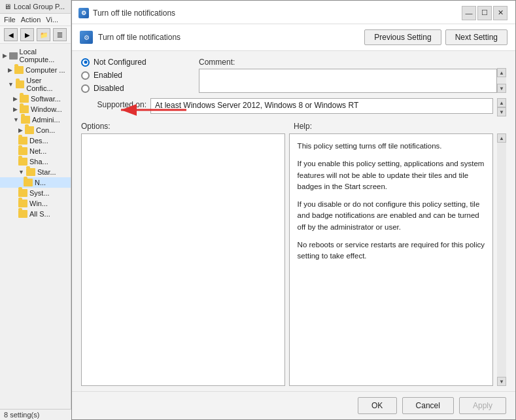 The image size is (516, 420). I want to click on tree-admin: ▼ Admini..., so click(35, 120).